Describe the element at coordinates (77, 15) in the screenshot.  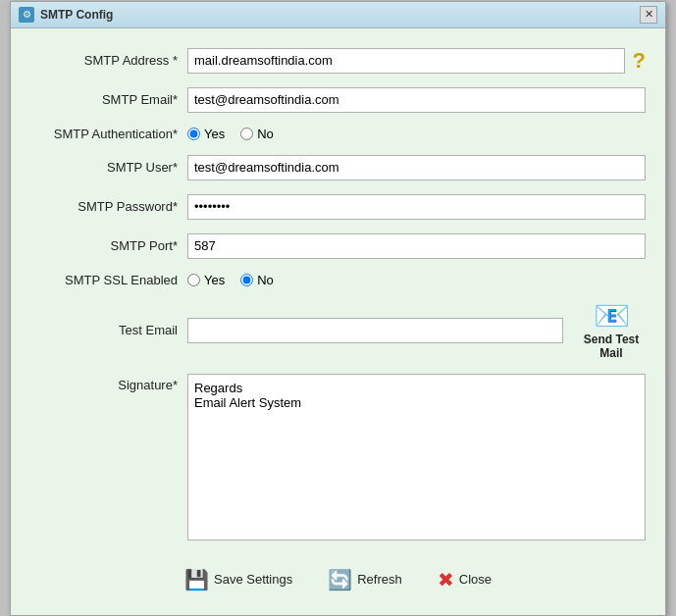
I see `window-title: SMTP Config` at that location.